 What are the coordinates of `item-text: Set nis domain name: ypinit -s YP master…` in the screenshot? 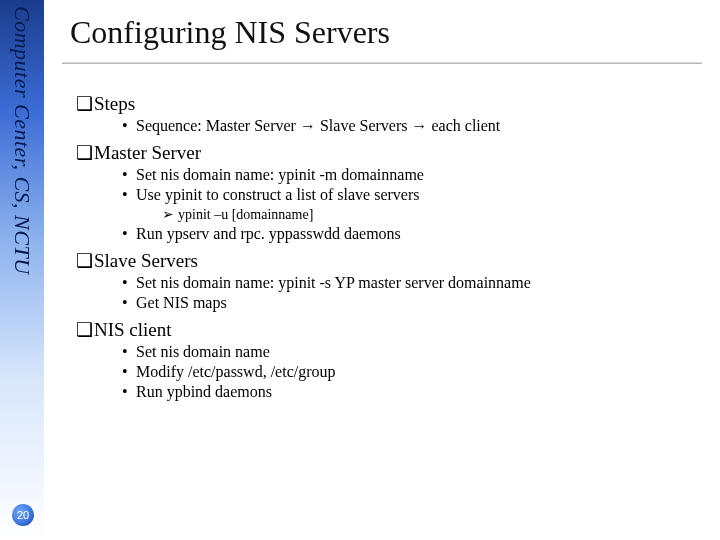 It's located at (334, 283).